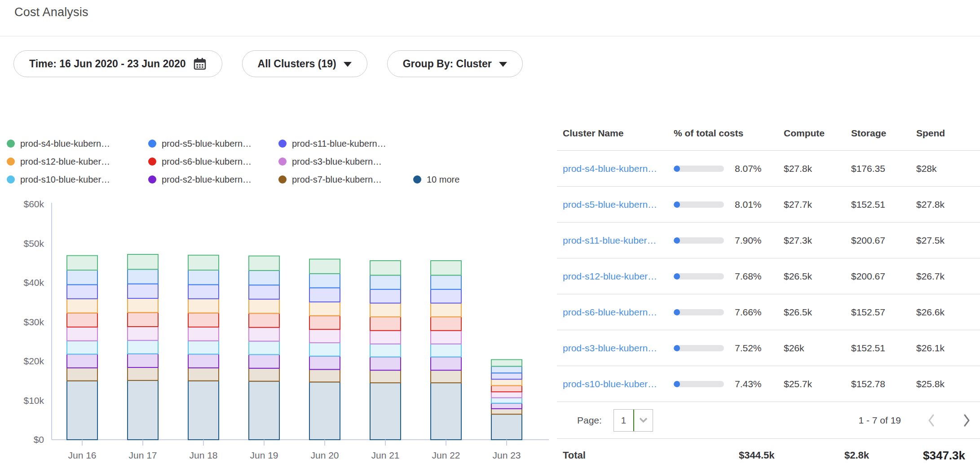 The width and height of the screenshot is (980, 472). What do you see at coordinates (346, 162) in the screenshot?
I see `legend-item: prod-s3-blue-kubern…` at bounding box center [346, 162].